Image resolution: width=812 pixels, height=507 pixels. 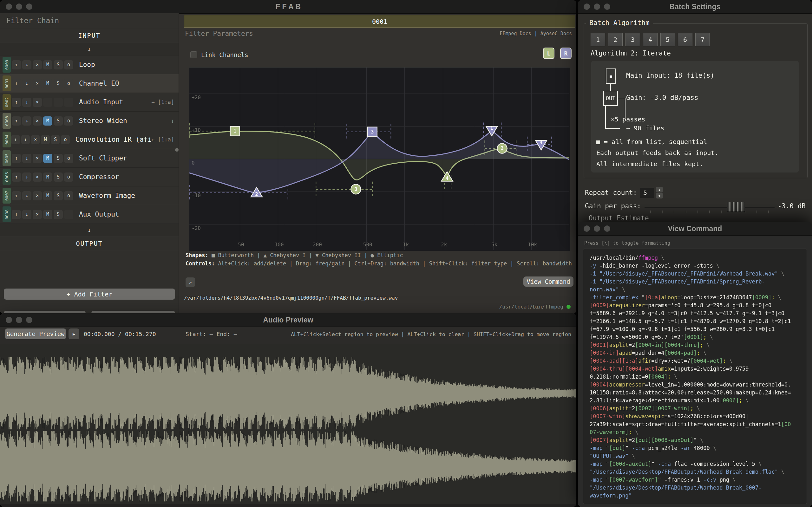 What do you see at coordinates (89, 158) in the screenshot?
I see `filter-row-0005: 0005↑↓×MSoSoft Clipper` at bounding box center [89, 158].